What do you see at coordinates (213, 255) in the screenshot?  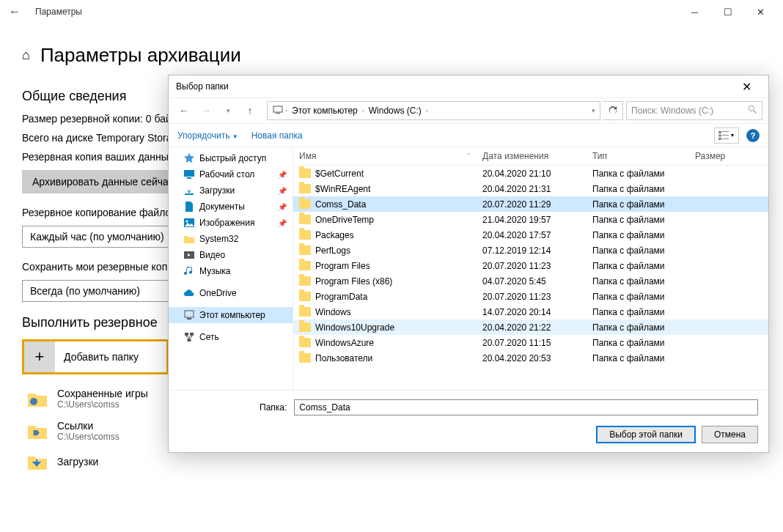 I see `tree-item-label: Видео` at bounding box center [213, 255].